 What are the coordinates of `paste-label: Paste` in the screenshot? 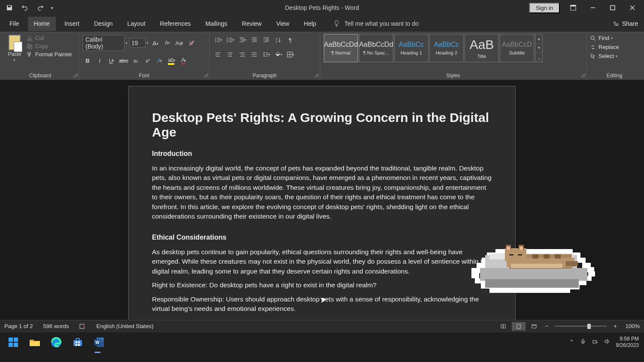 It's located at (15, 54).